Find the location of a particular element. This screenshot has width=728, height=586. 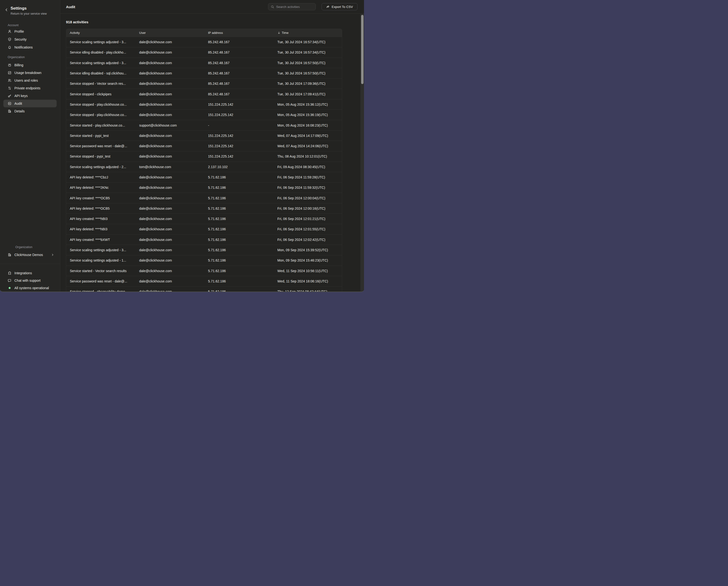

sidebar-item-notifications: Notifications is located at coordinates (30, 47).